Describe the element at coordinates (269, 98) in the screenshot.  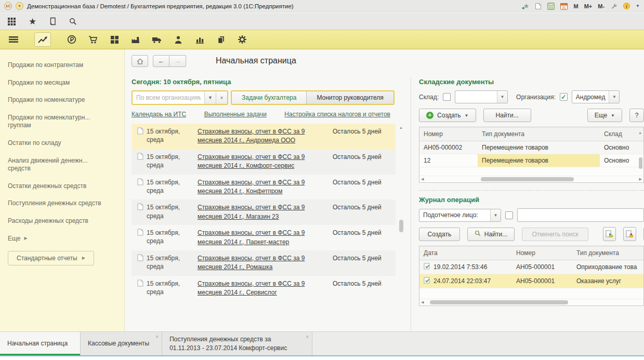
I see `tab-accountant-tasks: Задачи бухгалтера` at that location.